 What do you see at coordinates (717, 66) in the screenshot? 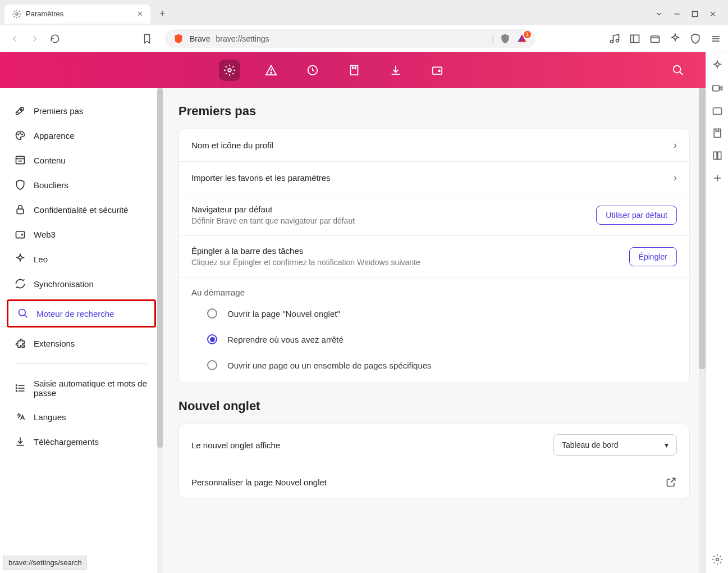
I see `sparkle-panel-icon` at bounding box center [717, 66].